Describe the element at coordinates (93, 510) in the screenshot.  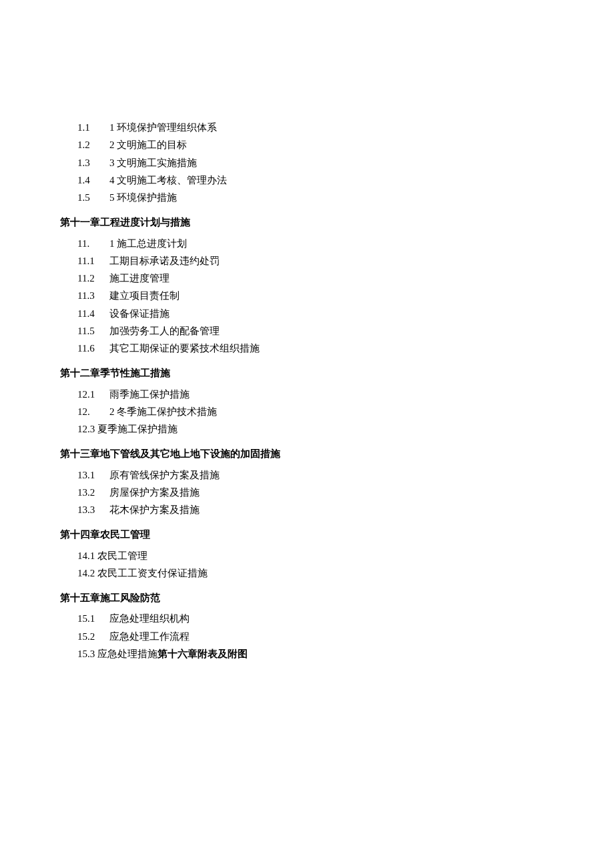
I see `toc-number: 13.3` at that location.